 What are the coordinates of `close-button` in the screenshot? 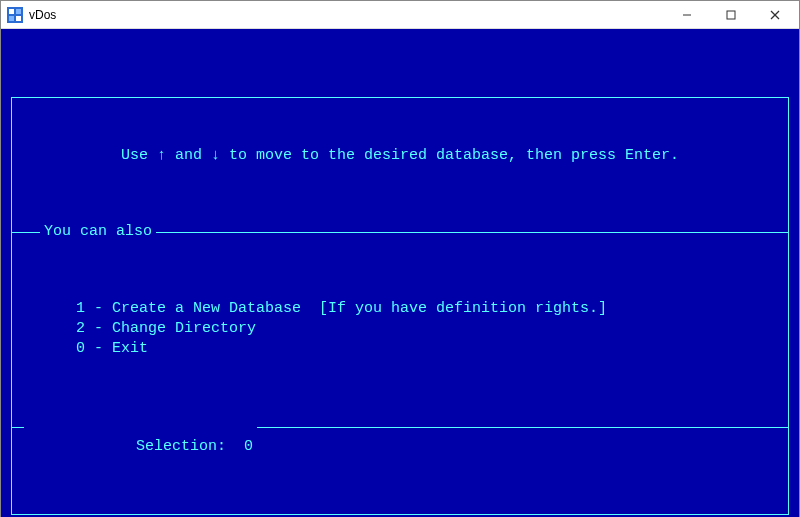 It's located at (775, 15).